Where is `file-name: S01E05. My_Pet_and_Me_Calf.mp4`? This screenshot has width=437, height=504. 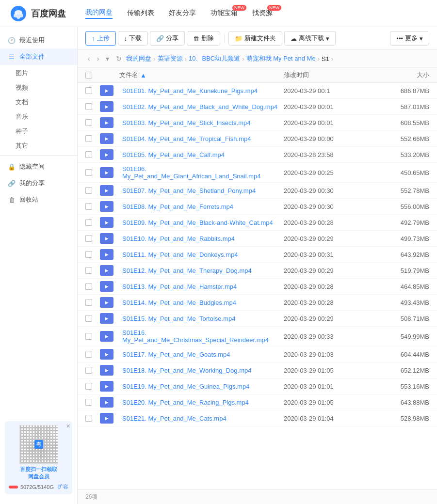
file-name: S01E05. My_Pet_and_Me_Calf.mp4 is located at coordinates (202, 155).